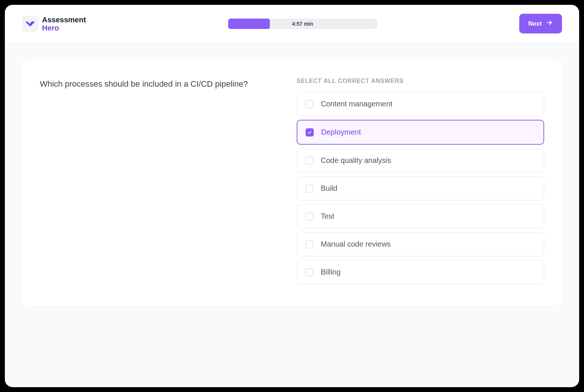 This screenshot has height=392, width=584. Describe the element at coordinates (292, 24) in the screenshot. I see `app-header: Assessment Hero 4:57 min Next` at that location.